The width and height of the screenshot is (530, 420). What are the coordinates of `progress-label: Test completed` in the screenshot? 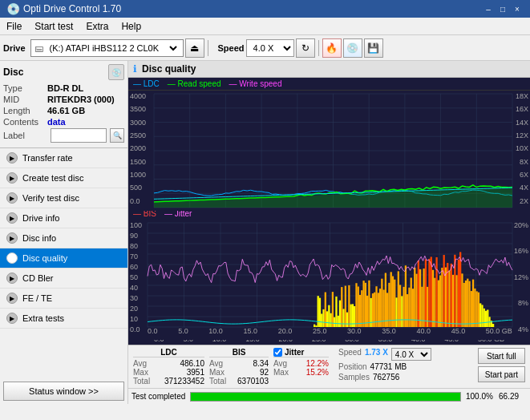 It's located at (159, 396).